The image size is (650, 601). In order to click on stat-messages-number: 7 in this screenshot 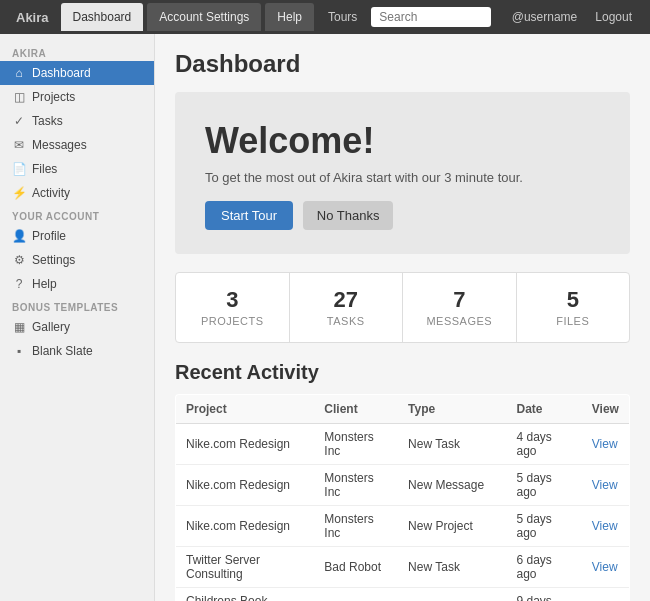, I will do `click(460, 300)`.